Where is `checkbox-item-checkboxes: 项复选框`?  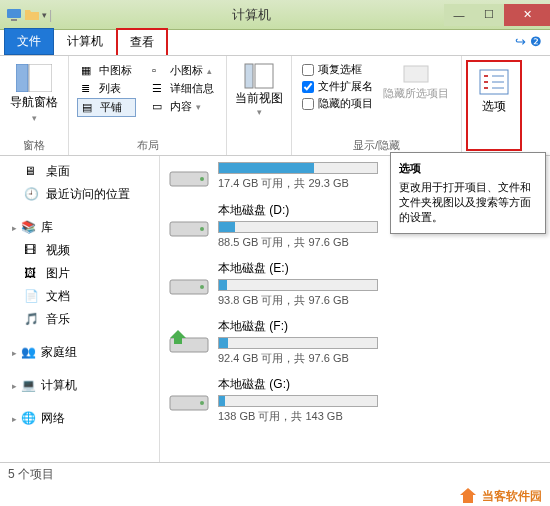
checkbox-item-checkboxes: 项复选框 is located at coordinates (338, 70).